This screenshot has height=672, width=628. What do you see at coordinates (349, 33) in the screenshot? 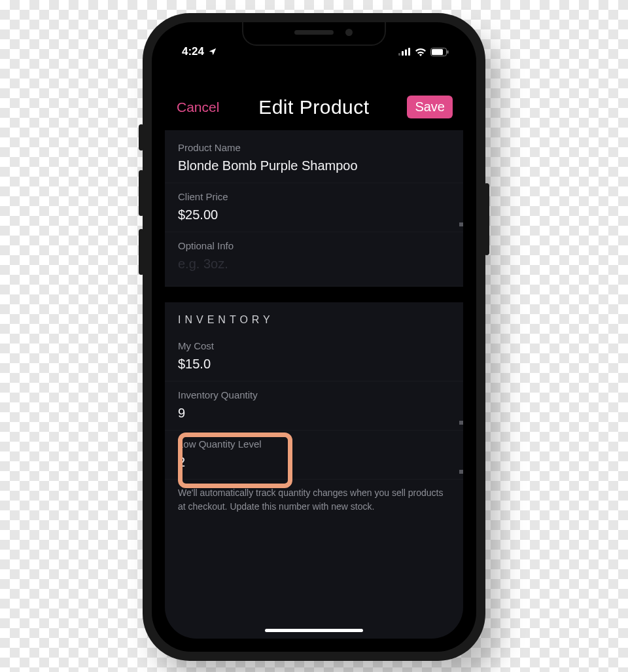
I see `front-camera` at bounding box center [349, 33].